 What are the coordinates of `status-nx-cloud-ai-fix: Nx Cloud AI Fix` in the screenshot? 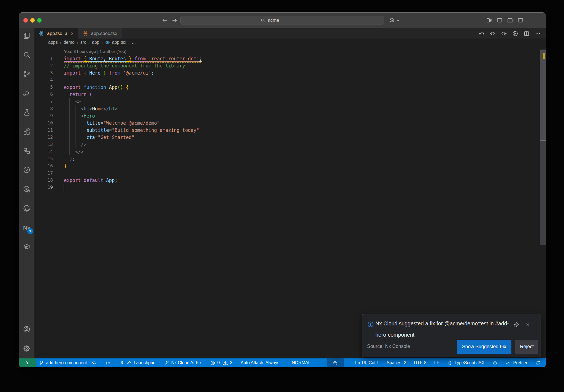 It's located at (183, 363).